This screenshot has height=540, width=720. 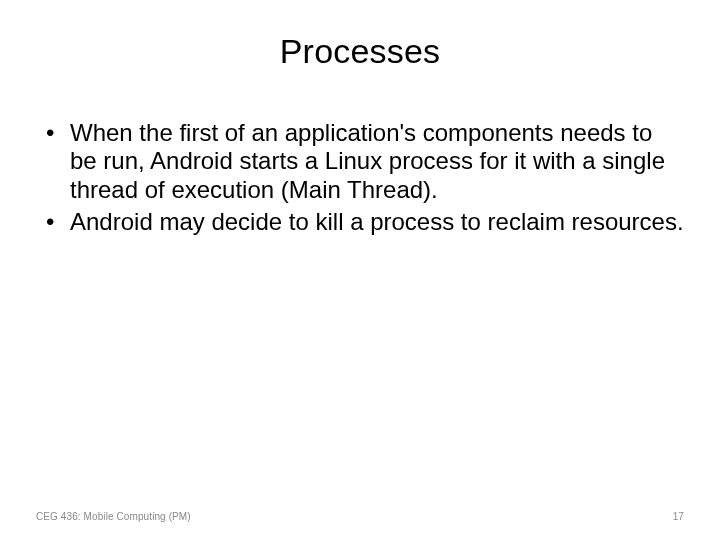 What do you see at coordinates (678, 516) in the screenshot?
I see `page-number: 17` at bounding box center [678, 516].